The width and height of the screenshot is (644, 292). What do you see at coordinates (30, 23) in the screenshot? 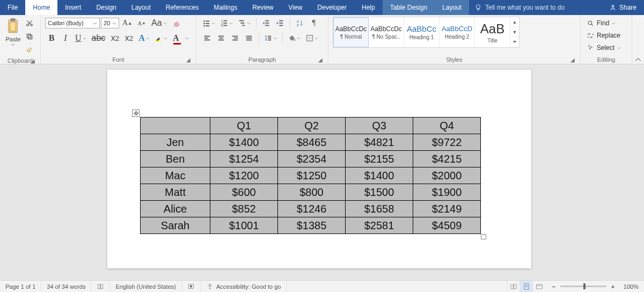
I see `cut-button` at bounding box center [30, 23].